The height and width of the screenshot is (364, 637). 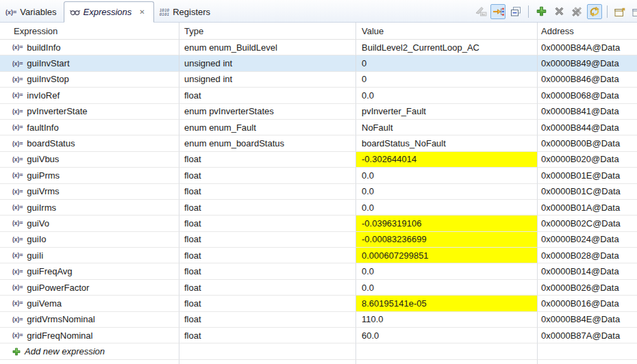 What do you see at coordinates (90, 175) in the screenshot?
I see `expression-cell: (x)=guiPrms` at bounding box center [90, 175].